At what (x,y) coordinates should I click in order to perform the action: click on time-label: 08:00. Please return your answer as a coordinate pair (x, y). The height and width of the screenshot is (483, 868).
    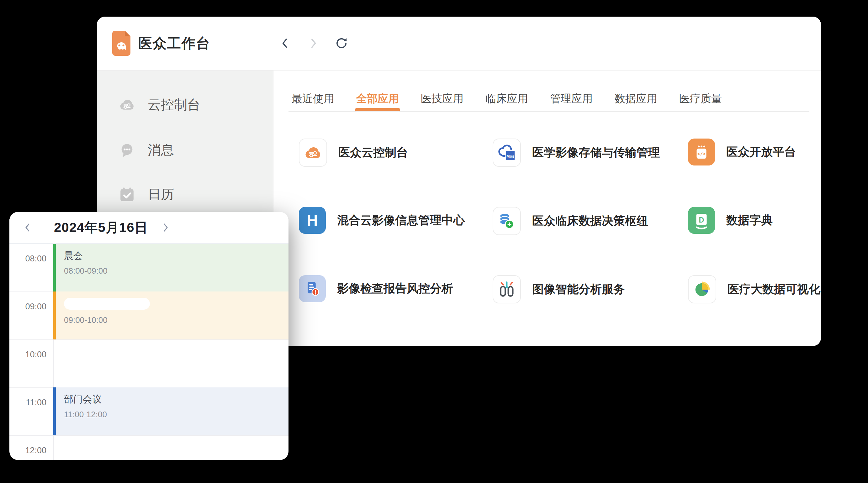
    Looking at the image, I should click on (28, 259).